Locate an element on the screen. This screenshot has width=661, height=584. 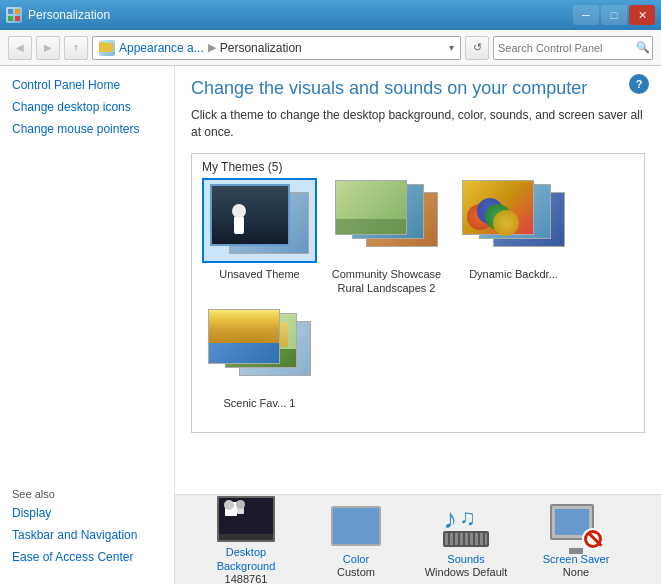
title-bar-left: Personalization is located at coordinates (58, 15).